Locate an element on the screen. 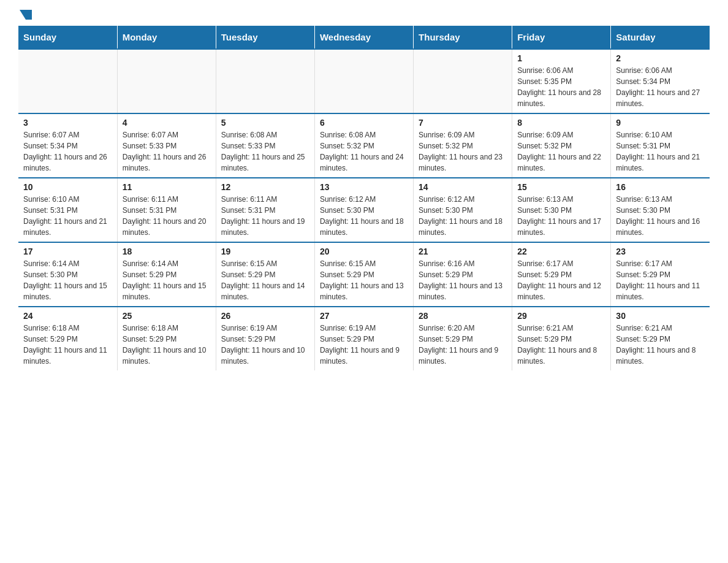 Image resolution: width=728 pixels, height=563 pixels. table-cell: 18Sunrise: 6:14 AMSunset: 5:29 PMDayligh… is located at coordinates (167, 275).